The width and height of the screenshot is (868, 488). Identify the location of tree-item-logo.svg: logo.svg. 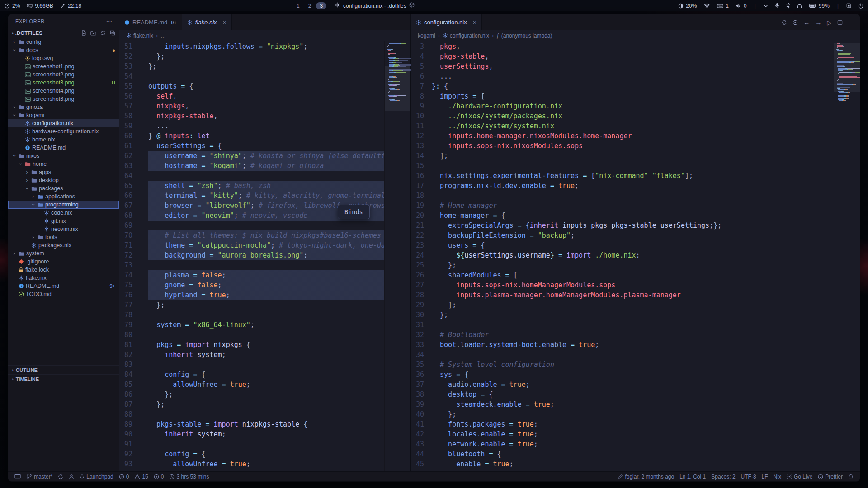
(63, 58).